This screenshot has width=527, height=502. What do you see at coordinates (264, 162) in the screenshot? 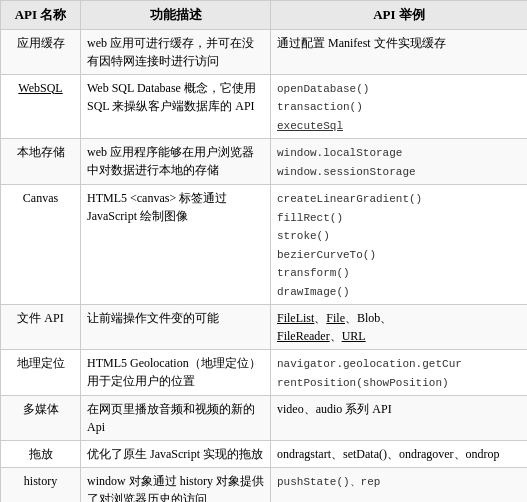
I see `table-row: 本地存储web 应用程序能够在用户浏览器中对数据进行本地的存储window.lo…` at bounding box center [264, 162].